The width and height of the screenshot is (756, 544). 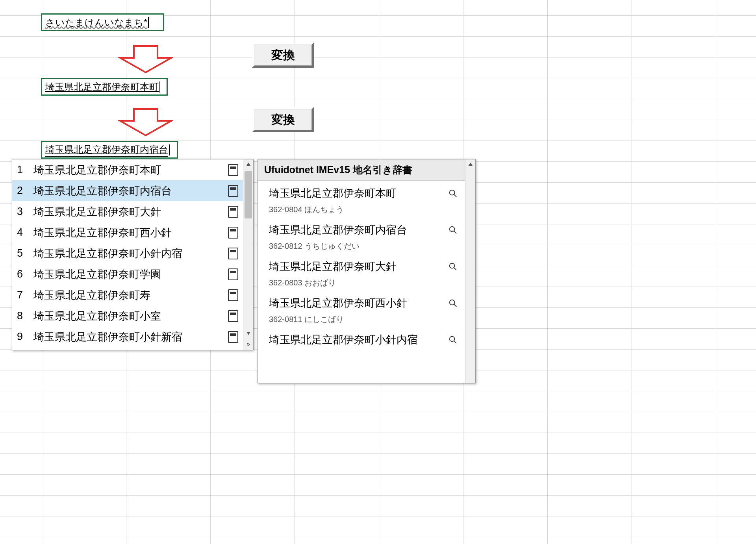 I want to click on entry-name: 埼玉県北足立郡伊奈町小針内宿, so click(x=343, y=340).